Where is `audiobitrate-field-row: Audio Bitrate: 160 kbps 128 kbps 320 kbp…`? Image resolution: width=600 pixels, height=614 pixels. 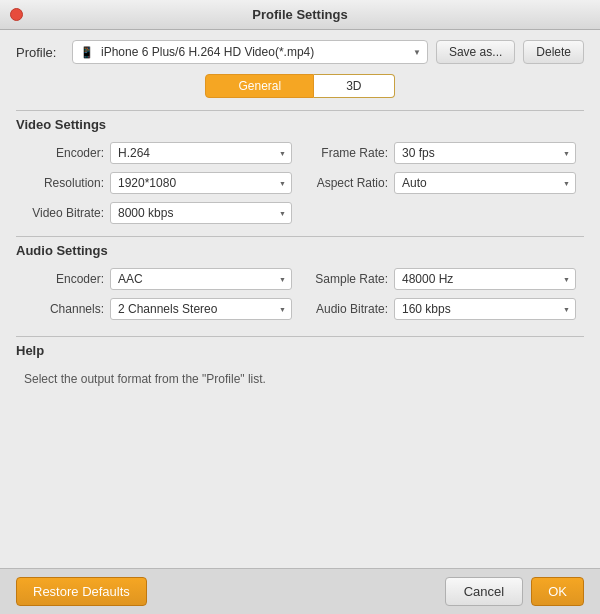
audiobitrate-field-row: Audio Bitrate: 160 kbps 128 kbps 320 kbp… is located at coordinates (442, 309).